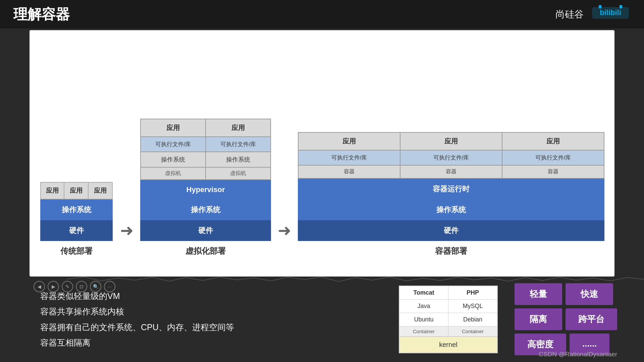  Describe the element at coordinates (356, 279) in the screenshot. I see `waveform` at that location.